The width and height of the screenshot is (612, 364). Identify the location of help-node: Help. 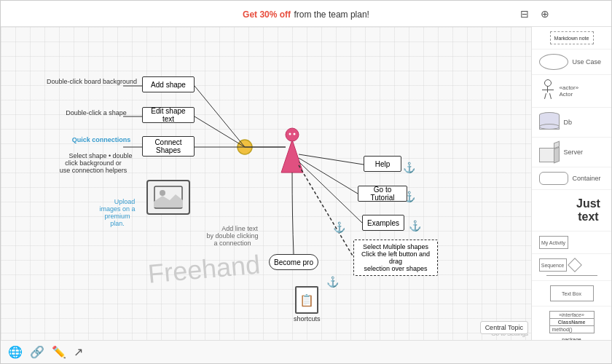
(382, 164).